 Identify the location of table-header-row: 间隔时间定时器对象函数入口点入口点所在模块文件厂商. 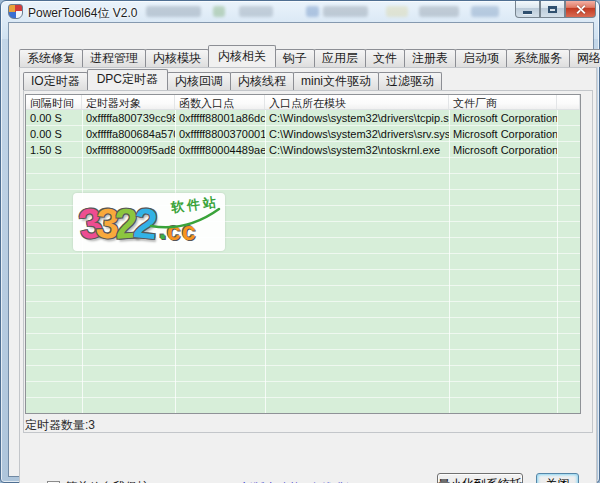
(303, 102).